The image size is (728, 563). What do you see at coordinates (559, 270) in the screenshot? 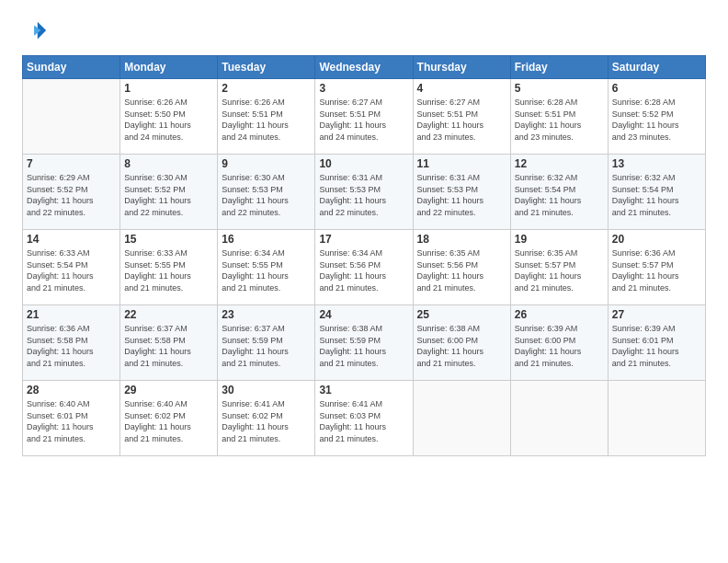
I see `cell-info: Sunrise: 6:35 AM Sunset: 5:57 PM Dayligh…` at bounding box center [559, 270].